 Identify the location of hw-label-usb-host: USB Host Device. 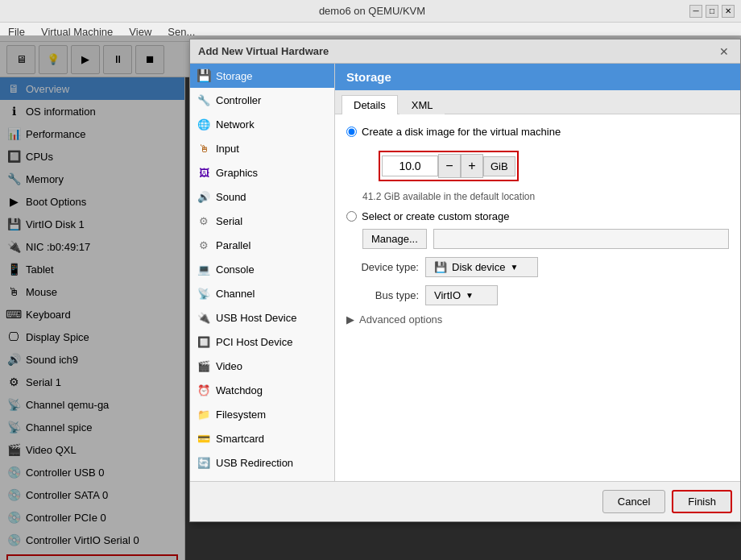
(256, 317).